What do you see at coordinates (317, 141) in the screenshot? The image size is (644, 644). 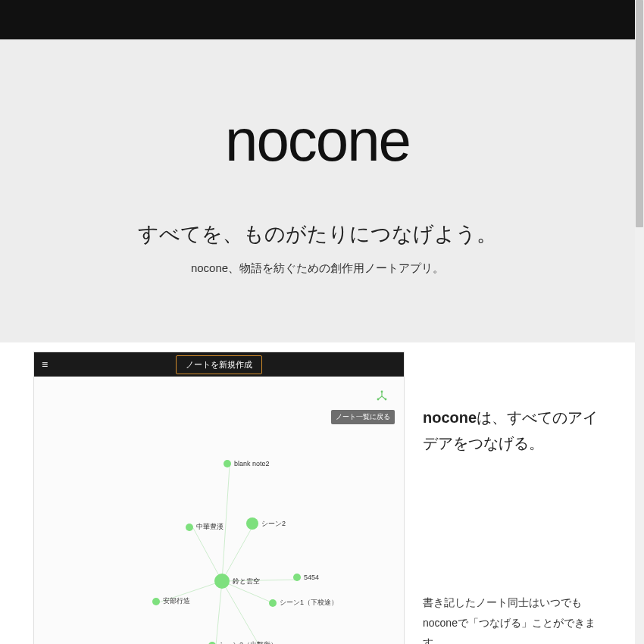 I see `brand-title: nocone` at bounding box center [317, 141].